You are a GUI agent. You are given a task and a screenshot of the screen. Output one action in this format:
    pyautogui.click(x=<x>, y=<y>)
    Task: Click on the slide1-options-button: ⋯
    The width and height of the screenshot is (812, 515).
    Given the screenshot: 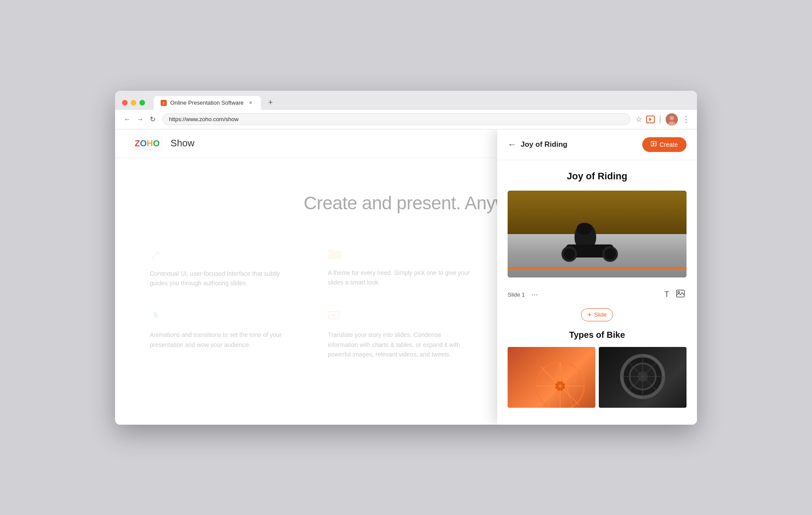 What is the action you would take?
    pyautogui.click(x=535, y=294)
    